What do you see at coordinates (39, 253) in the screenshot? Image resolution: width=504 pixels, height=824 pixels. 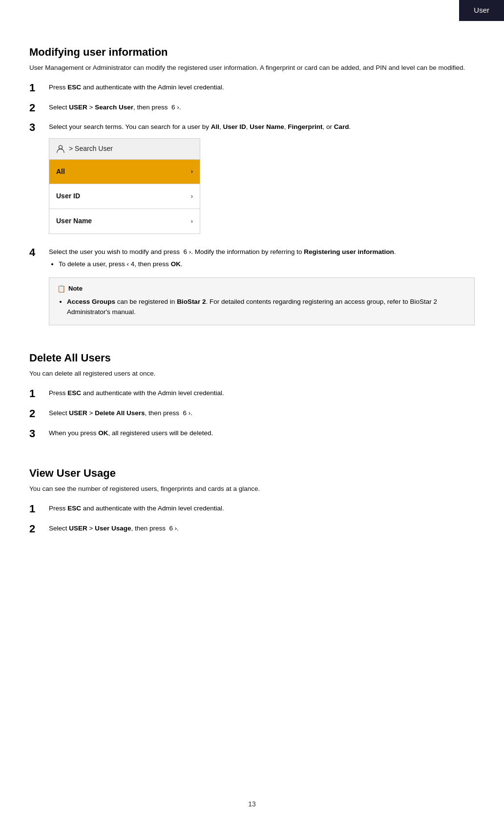 I see `step-number-4: 4` at bounding box center [39, 253].